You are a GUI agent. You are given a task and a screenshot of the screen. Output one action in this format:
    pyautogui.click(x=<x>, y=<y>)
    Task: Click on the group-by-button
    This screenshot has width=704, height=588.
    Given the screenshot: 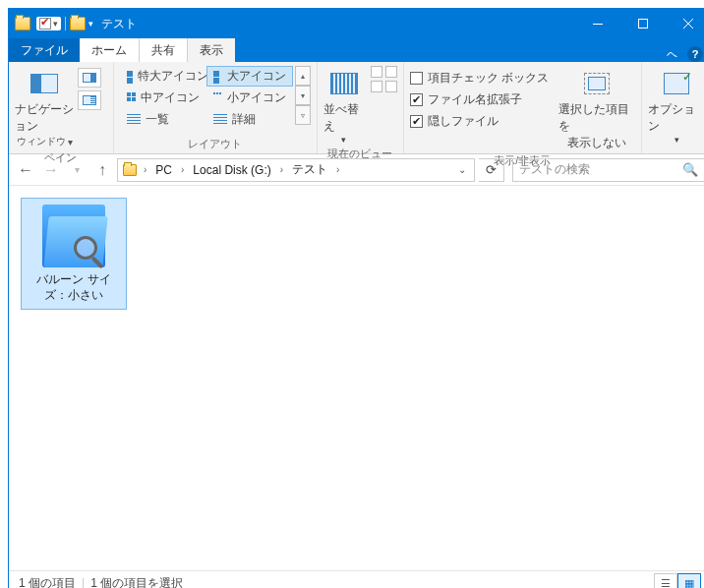 What is the action you would take?
    pyautogui.click(x=391, y=72)
    